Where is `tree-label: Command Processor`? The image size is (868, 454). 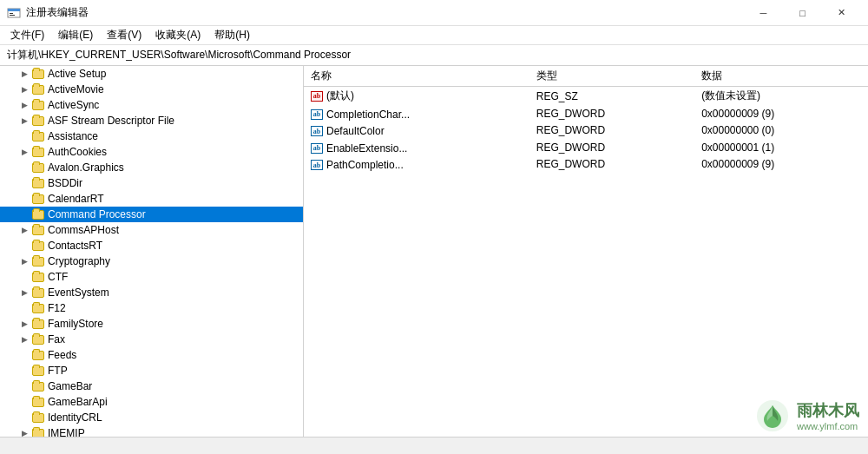
tree-label: Command Processor is located at coordinates (95, 214).